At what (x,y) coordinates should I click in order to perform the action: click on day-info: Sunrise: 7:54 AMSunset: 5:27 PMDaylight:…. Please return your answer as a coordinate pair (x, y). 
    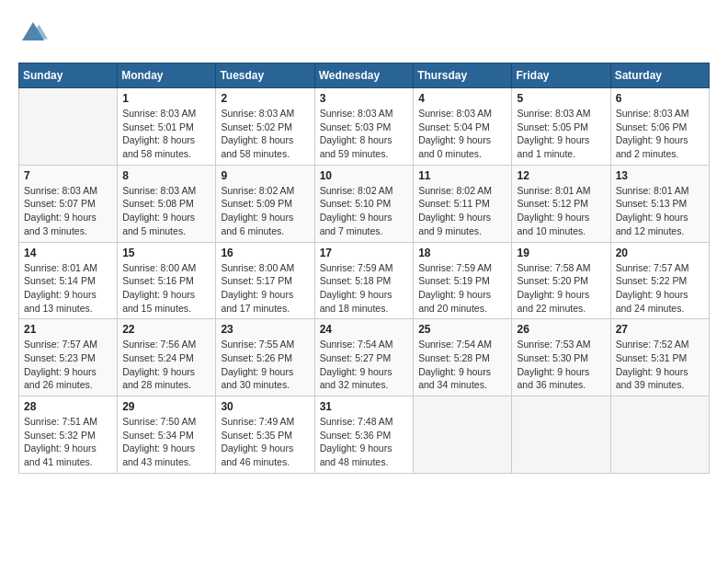
    Looking at the image, I should click on (364, 364).